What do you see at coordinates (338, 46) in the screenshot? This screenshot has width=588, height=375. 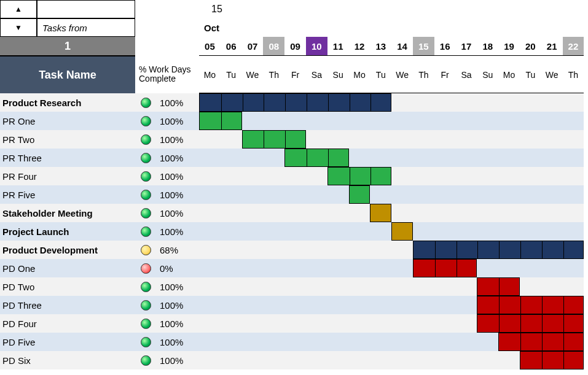 I see `date-cell: 11` at bounding box center [338, 46].